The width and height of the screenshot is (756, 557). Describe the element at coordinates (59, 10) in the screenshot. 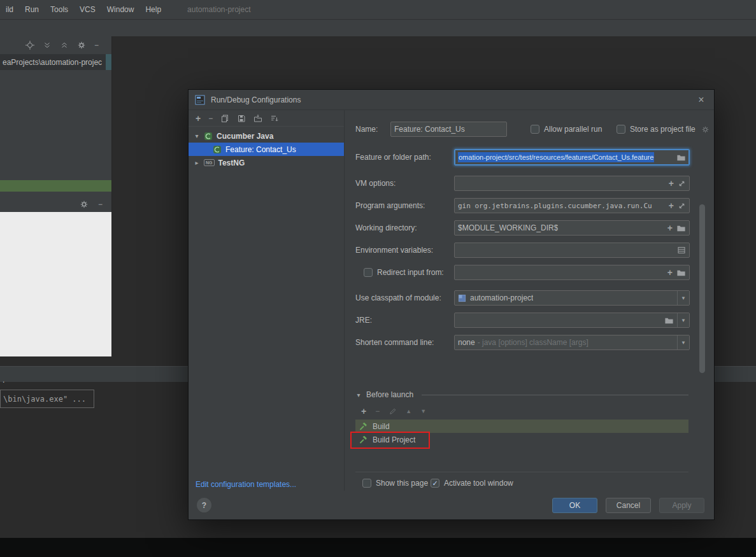

I see `menu-tools: Tools` at that location.